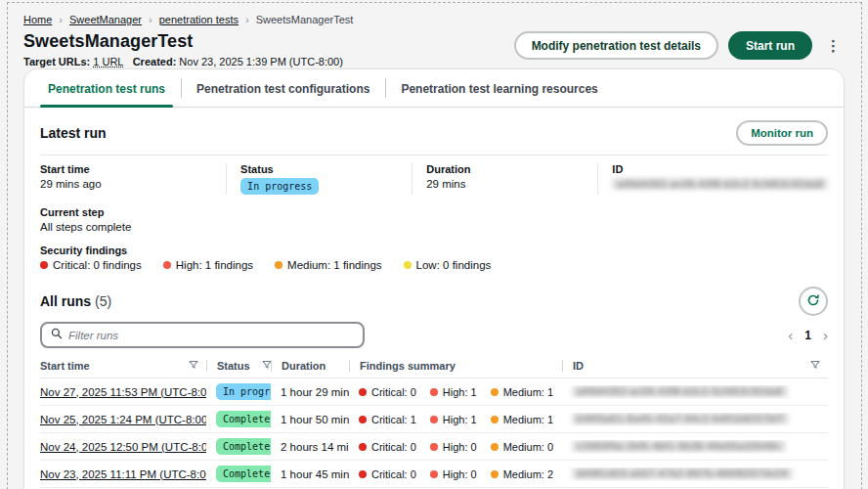  What do you see at coordinates (334, 265) in the screenshot?
I see `medium-findings-text: Medium: 1 findings` at bounding box center [334, 265].